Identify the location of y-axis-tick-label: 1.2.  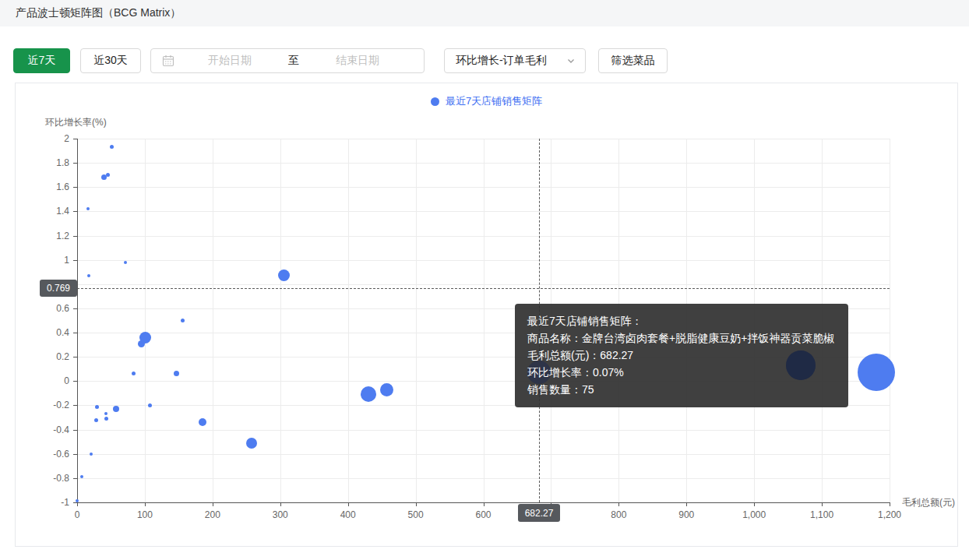
(54, 236).